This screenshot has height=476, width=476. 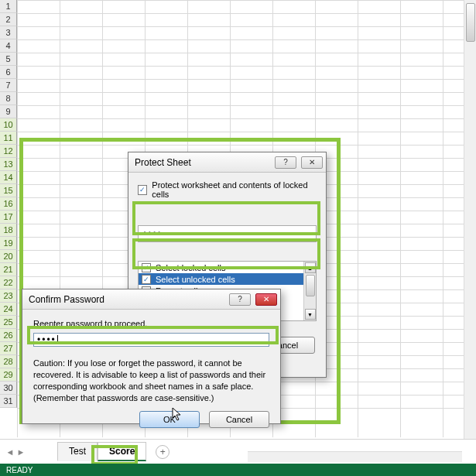 What do you see at coordinates (9, 243) in the screenshot?
I see `row-header: 19` at bounding box center [9, 243].